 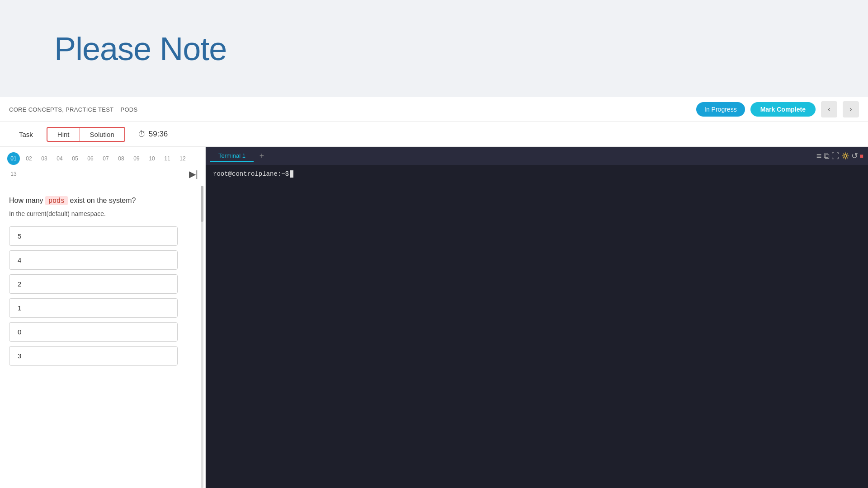 What do you see at coordinates (75, 159) in the screenshot?
I see `step-05: 05` at bounding box center [75, 159].